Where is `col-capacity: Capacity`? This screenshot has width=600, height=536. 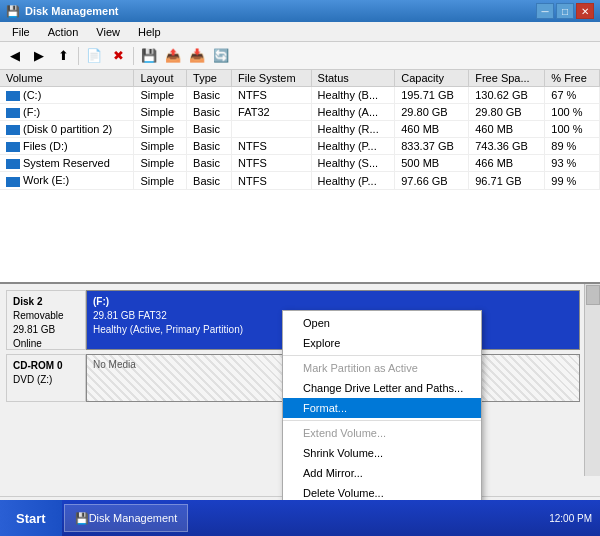
col-capacity: Capacity is located at coordinates (432, 78).